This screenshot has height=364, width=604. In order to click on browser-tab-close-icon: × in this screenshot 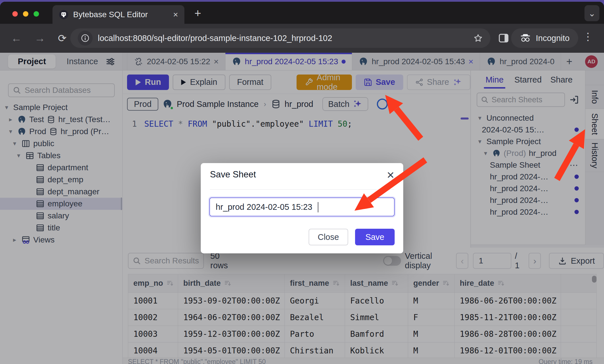, I will do `click(176, 15)`.